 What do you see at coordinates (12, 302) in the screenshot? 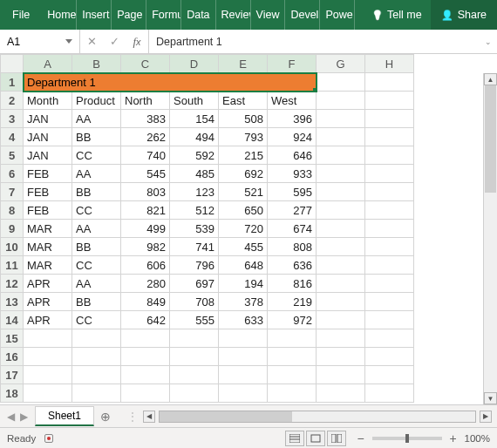
I see `row-header-13: 13` at bounding box center [12, 302].